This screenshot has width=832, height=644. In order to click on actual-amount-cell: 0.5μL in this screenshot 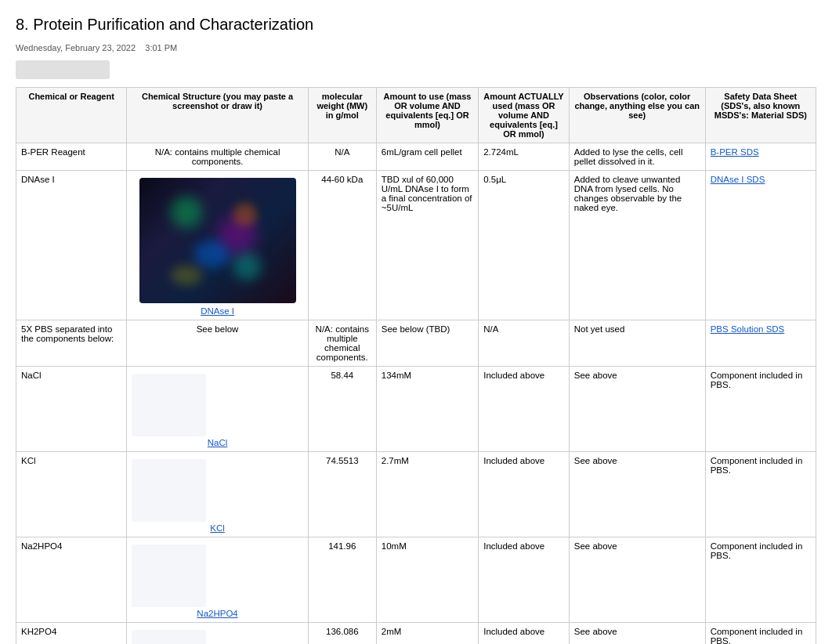, I will do `click(524, 246)`.